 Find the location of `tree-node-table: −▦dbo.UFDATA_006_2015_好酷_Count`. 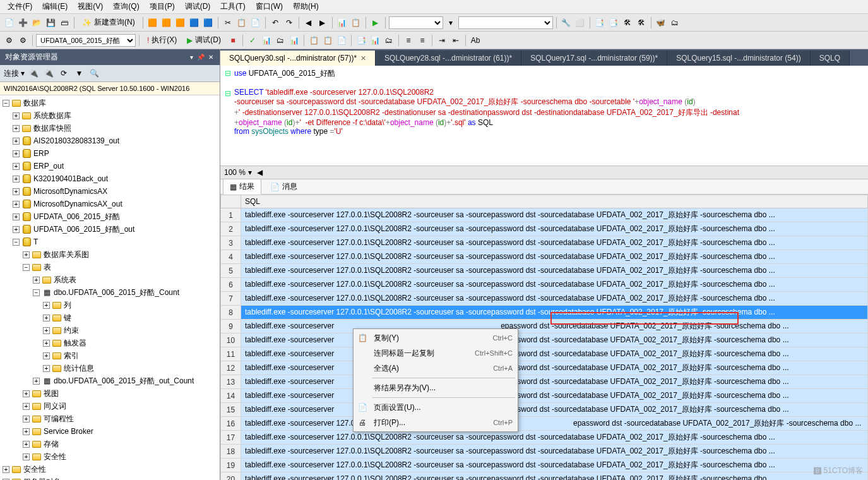

tree-node-table: −▦dbo.UFDATA_006_2015_好酷_Count is located at coordinates (110, 292).